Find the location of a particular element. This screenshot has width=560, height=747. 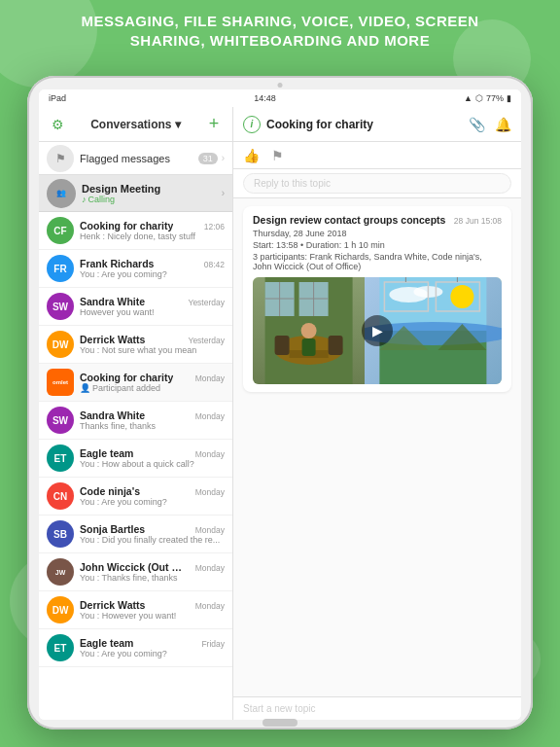

conv-time: Yesterday is located at coordinates (207, 302).